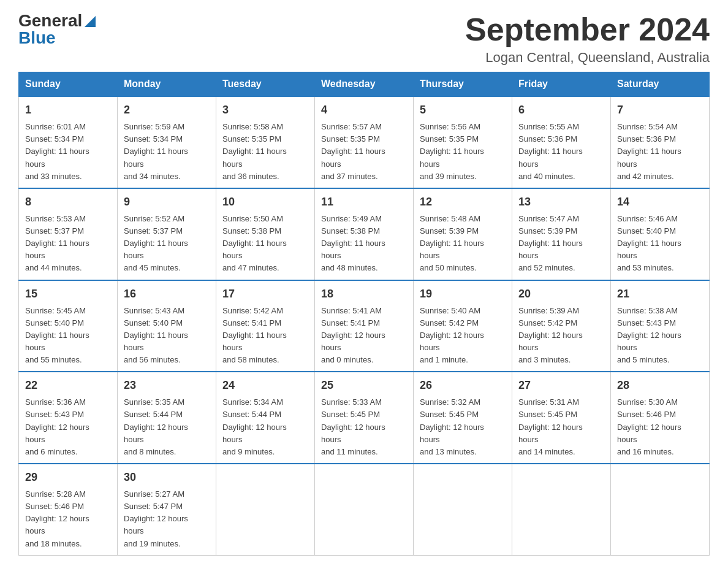 The height and width of the screenshot is (563, 728). Describe the element at coordinates (561, 294) in the screenshot. I see `day-number: 20` at that location.